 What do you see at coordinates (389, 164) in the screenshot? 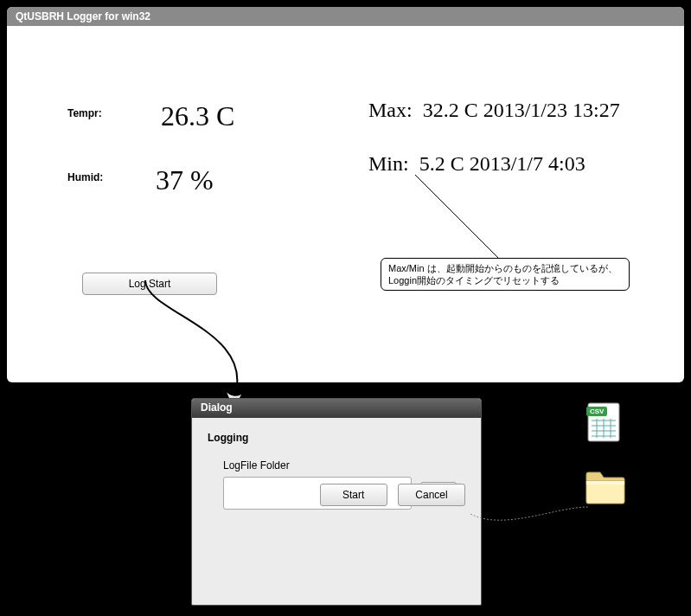
I see `min-label: Min:` at bounding box center [389, 164].